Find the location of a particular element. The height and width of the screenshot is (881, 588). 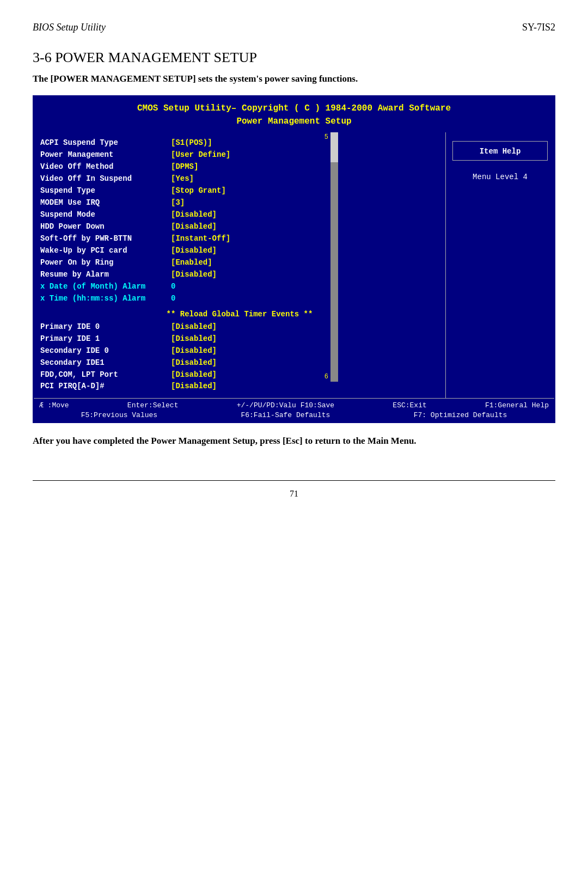

label-wakeup-pci: Wake-Up by PCI card is located at coordinates (106, 250).